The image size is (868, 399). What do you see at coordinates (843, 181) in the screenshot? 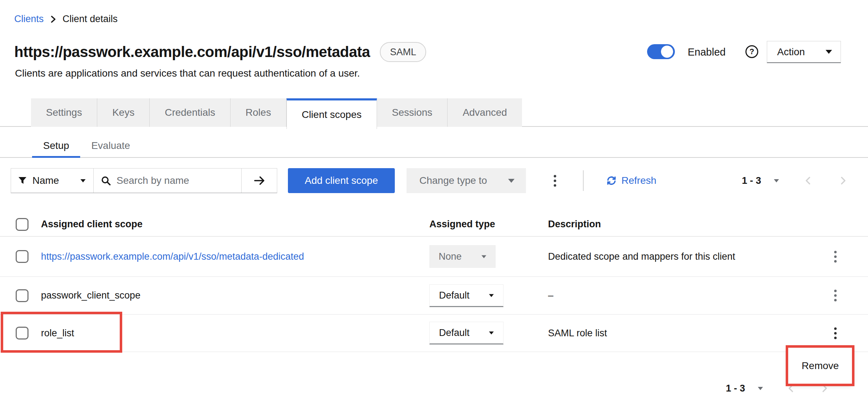
I see `pagination-next-button` at bounding box center [843, 181].